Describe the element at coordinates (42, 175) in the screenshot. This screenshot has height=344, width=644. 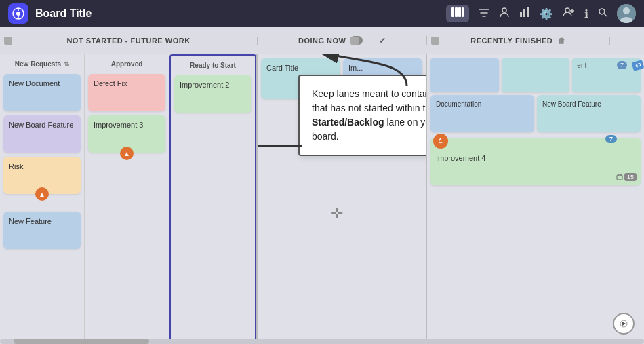
I see `card-risk: Risk ▲` at that location.